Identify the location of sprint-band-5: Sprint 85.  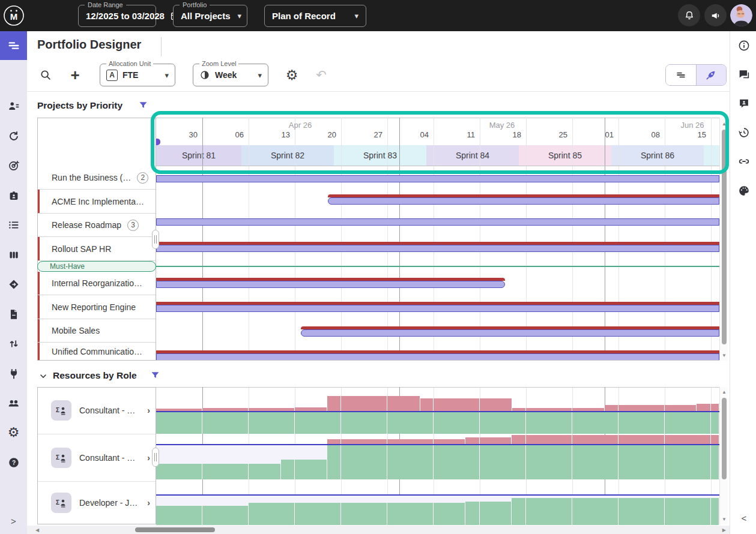
(565, 155).